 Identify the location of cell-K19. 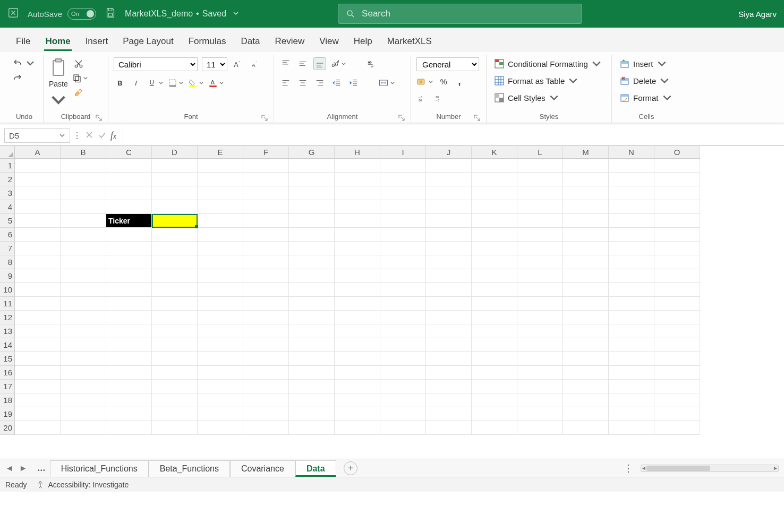
(495, 414).